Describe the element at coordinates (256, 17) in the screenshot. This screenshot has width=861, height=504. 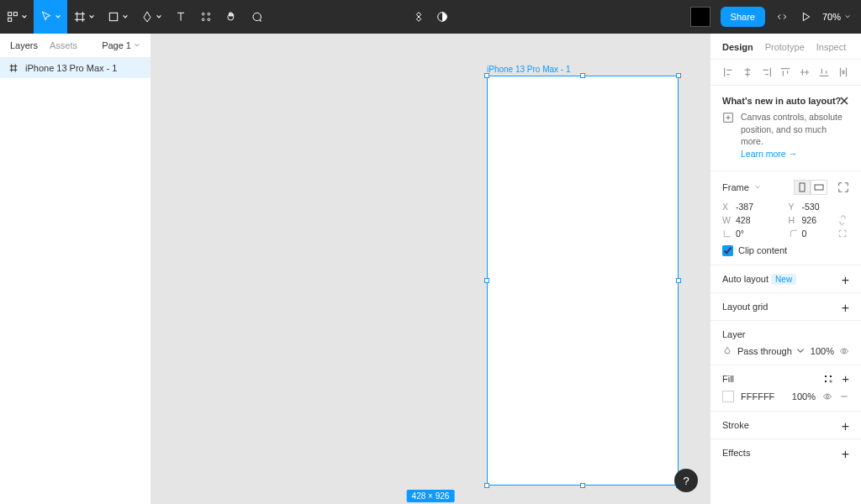
I see `comment-tool` at that location.